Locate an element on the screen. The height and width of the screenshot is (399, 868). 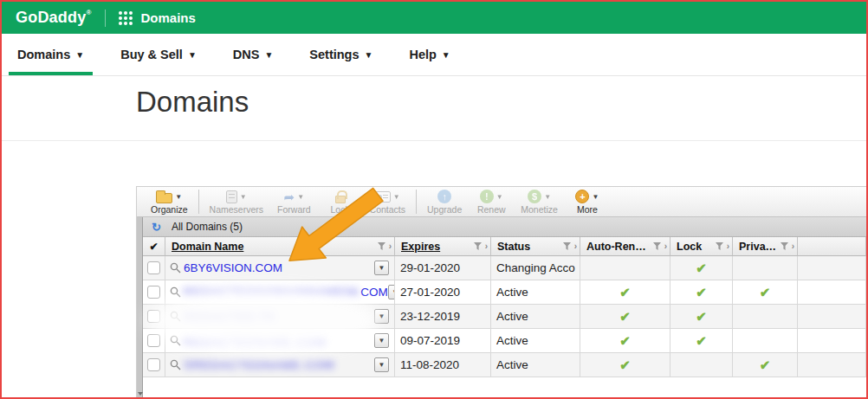
redacted-domain: REDACTEDDOMAINNAME56 is located at coordinates (271, 293).